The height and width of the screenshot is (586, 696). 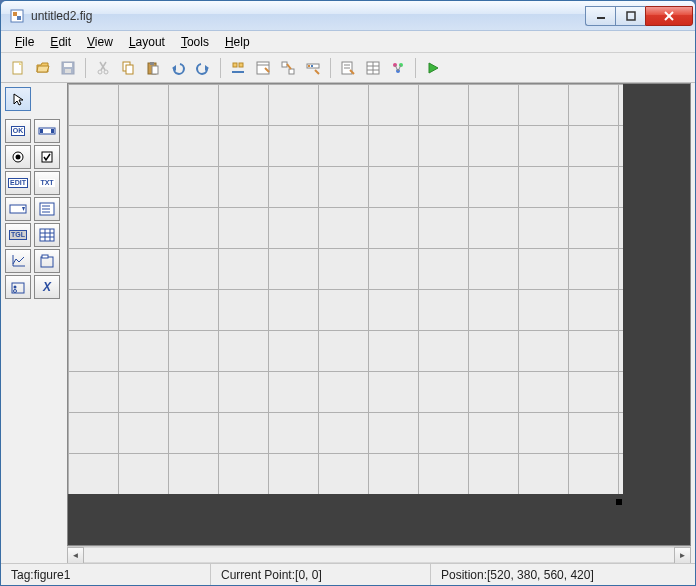 I want to click on activex-tool: X, so click(x=47, y=287).